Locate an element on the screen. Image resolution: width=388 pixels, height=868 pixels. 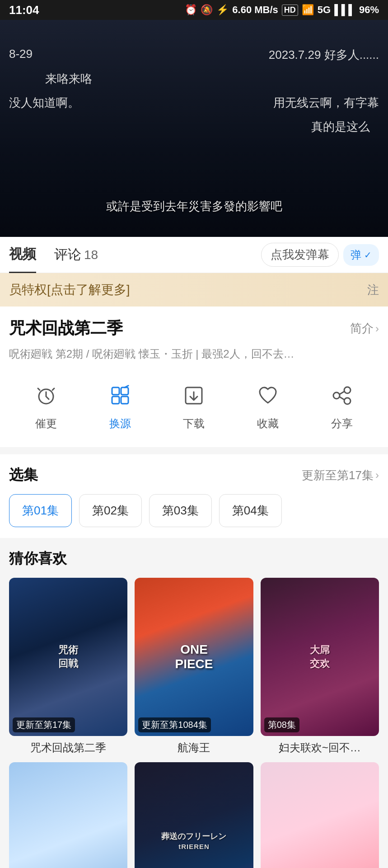
episode-03-button: 第03集 is located at coordinates (181, 511).